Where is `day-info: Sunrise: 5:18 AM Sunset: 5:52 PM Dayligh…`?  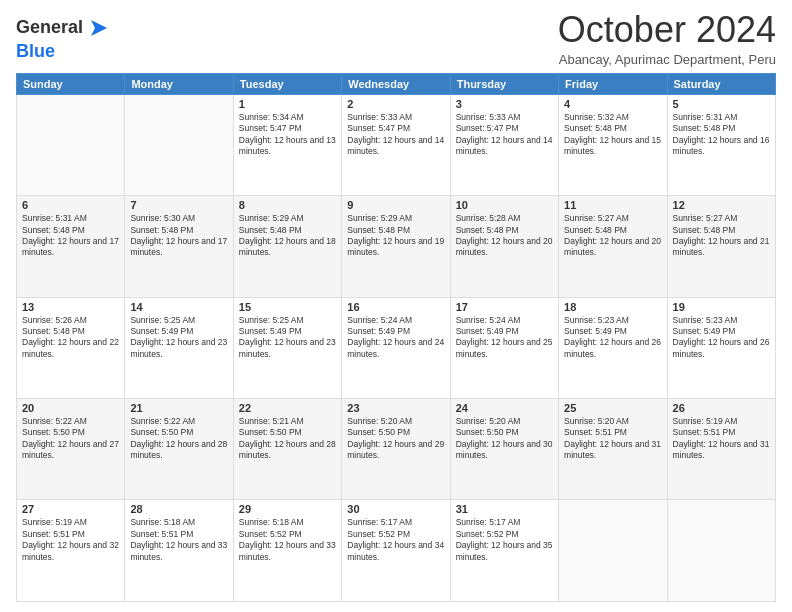 day-info: Sunrise: 5:18 AM Sunset: 5:52 PM Dayligh… is located at coordinates (288, 540).